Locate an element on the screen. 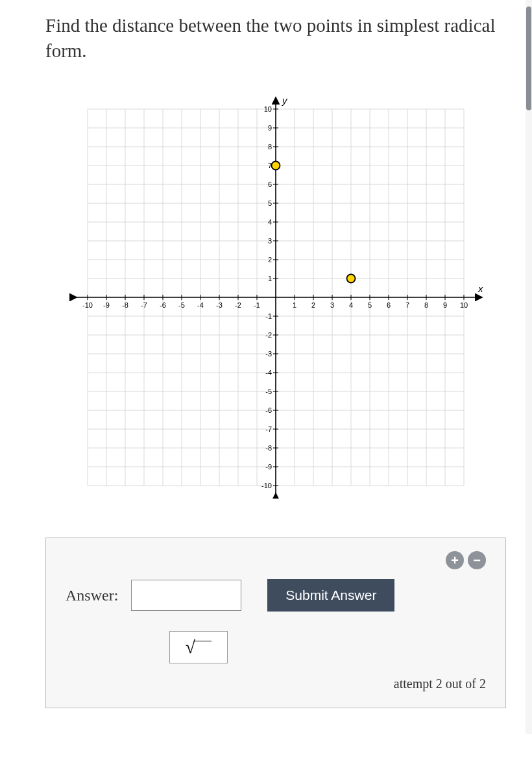 The height and width of the screenshot is (779, 532). y-tick: -5 is located at coordinates (269, 391).